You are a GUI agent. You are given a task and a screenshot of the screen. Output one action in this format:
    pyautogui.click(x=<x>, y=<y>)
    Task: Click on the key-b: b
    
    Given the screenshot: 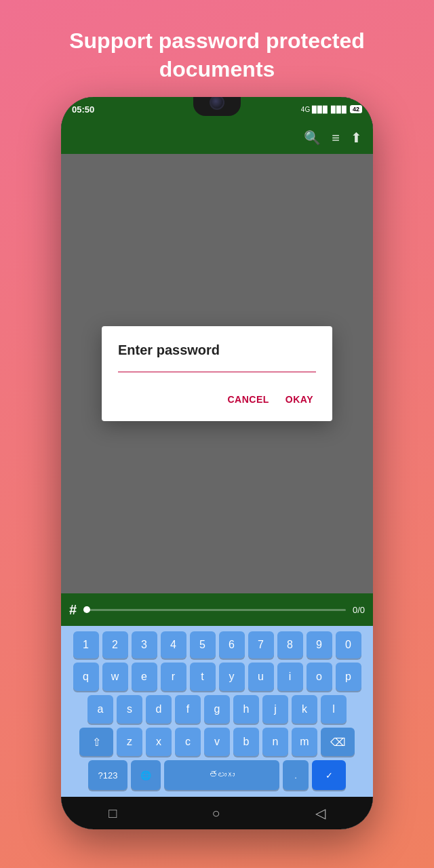 What is the action you would take?
    pyautogui.click(x=246, y=742)
    